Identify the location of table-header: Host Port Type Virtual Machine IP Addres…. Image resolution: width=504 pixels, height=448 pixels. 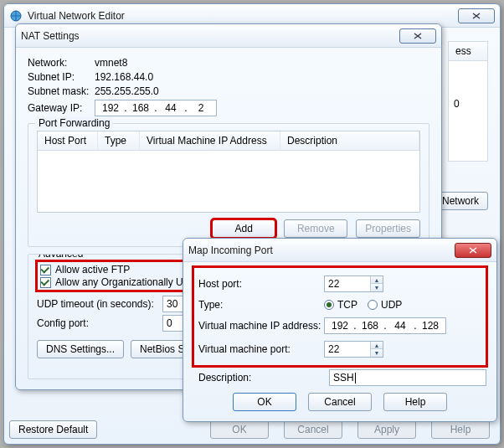
(229, 141).